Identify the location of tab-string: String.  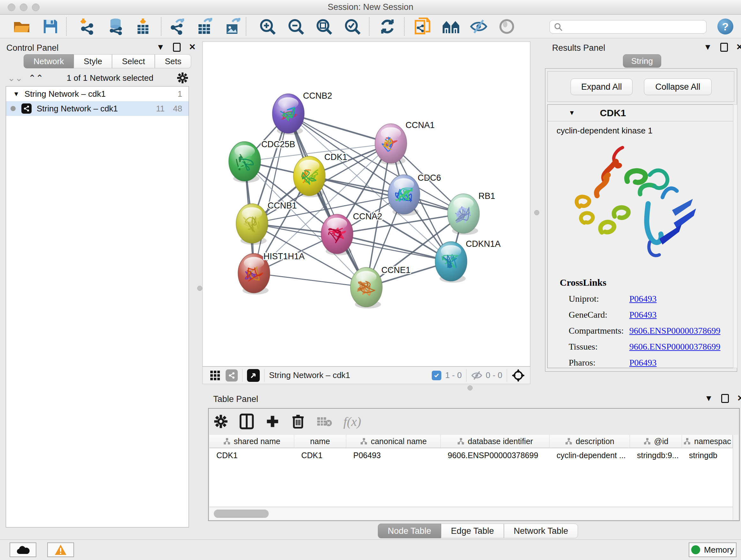
(642, 61).